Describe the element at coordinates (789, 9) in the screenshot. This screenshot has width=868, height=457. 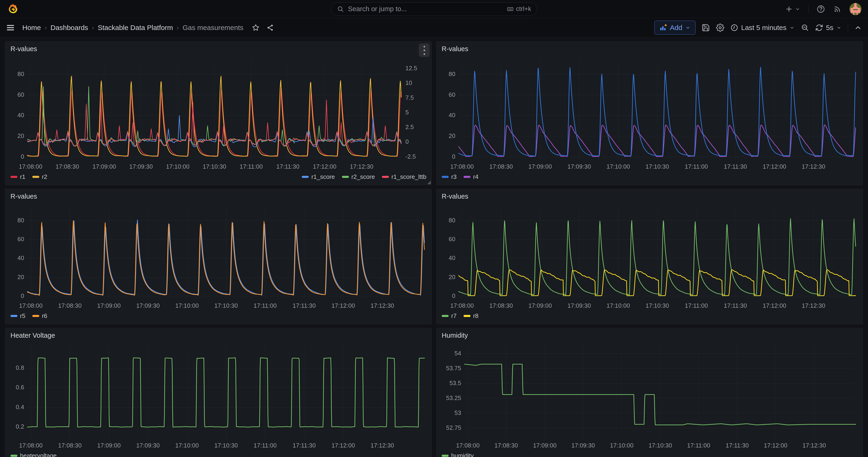
I see `plus-icon` at that location.